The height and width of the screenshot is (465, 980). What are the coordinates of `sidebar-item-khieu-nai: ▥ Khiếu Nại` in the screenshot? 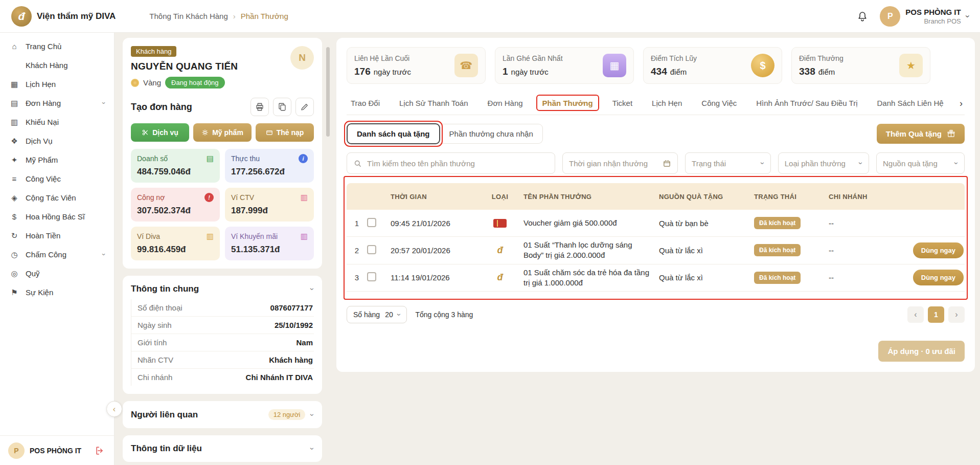 It's located at (57, 122).